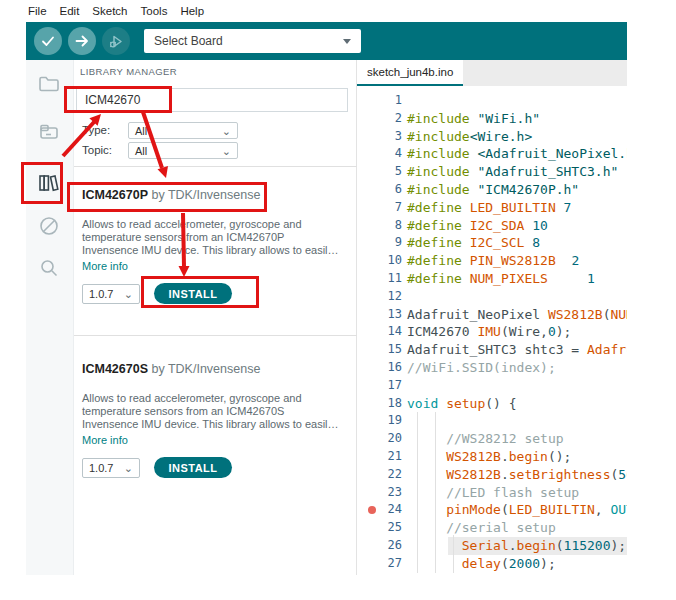  I want to click on code-text: #include "ICM42670P.h", so click(490, 190).